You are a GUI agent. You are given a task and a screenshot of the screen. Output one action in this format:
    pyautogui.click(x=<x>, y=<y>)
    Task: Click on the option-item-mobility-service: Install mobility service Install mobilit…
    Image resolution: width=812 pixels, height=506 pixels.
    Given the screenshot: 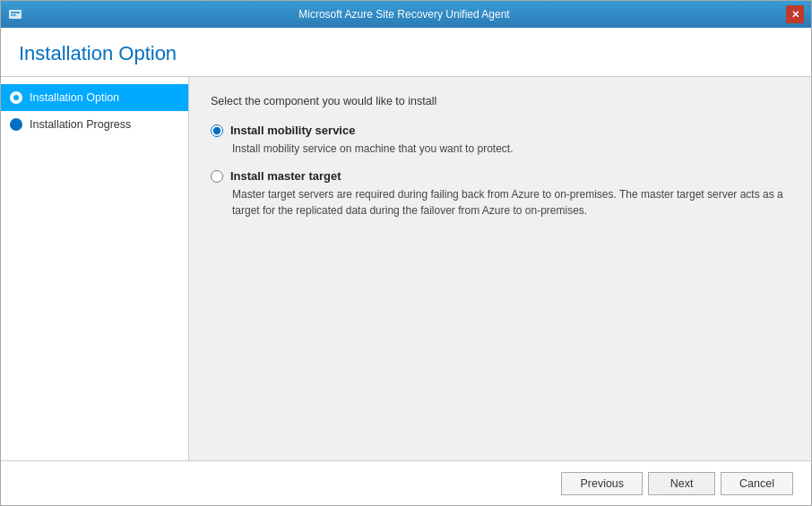 What is the action you would take?
    pyautogui.click(x=500, y=140)
    